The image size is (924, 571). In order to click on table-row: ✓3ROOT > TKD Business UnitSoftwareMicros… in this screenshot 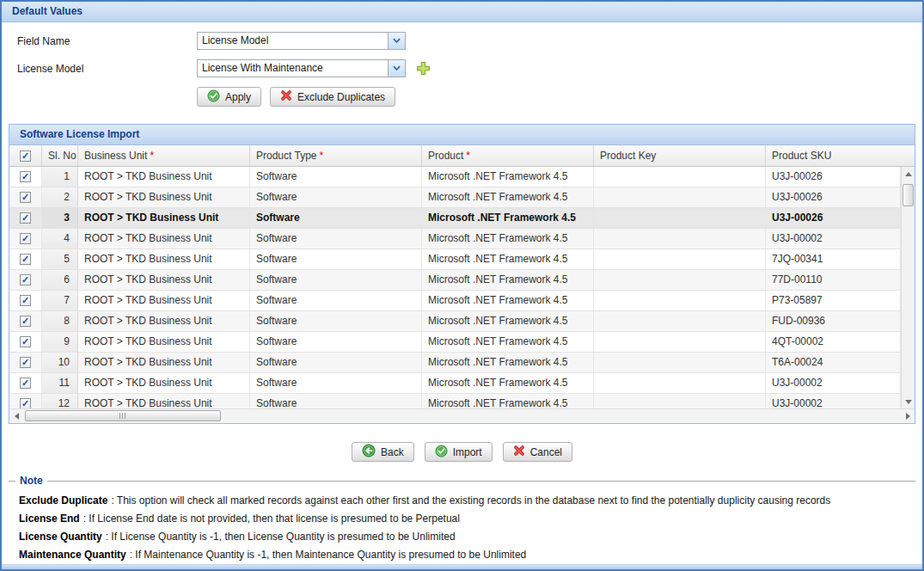, I will do `click(456, 218)`.